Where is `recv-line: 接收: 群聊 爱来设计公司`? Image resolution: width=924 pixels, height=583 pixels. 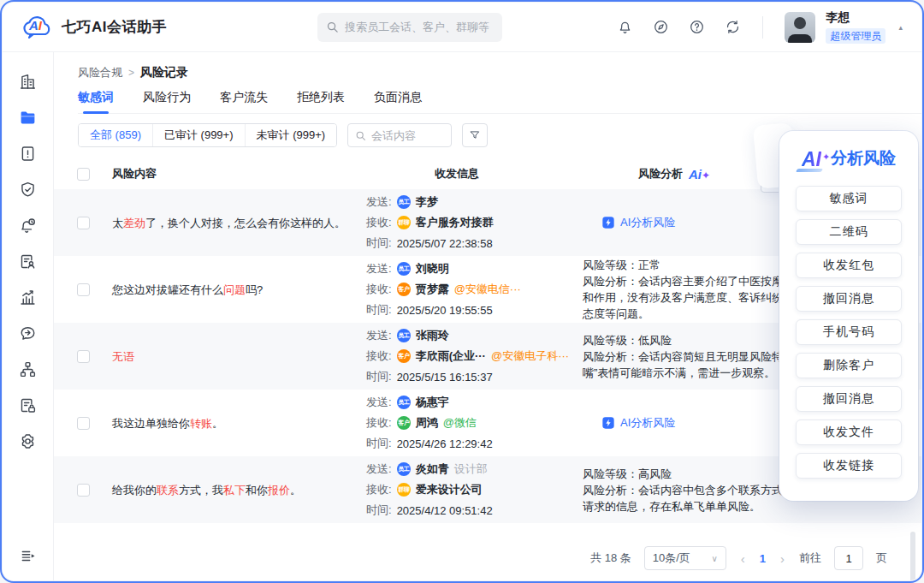
recv-line: 接收: 群聊 爱来设计公司 is located at coordinates (474, 490).